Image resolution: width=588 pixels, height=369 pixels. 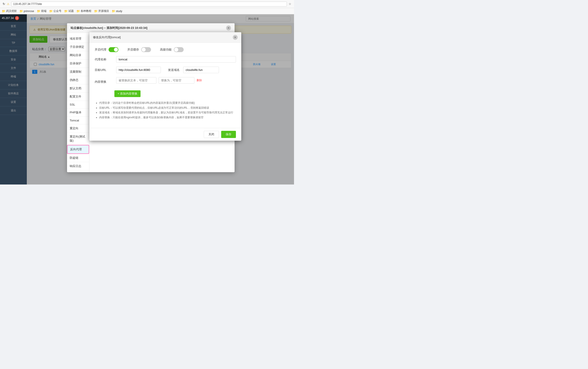 What do you see at coordinates (13, 100) in the screenshot?
I see `app-sidebar: 45.207.34 0 首页 网站 TP 数据库 安全 文件 终端 计划任务 软…` at bounding box center [13, 100].